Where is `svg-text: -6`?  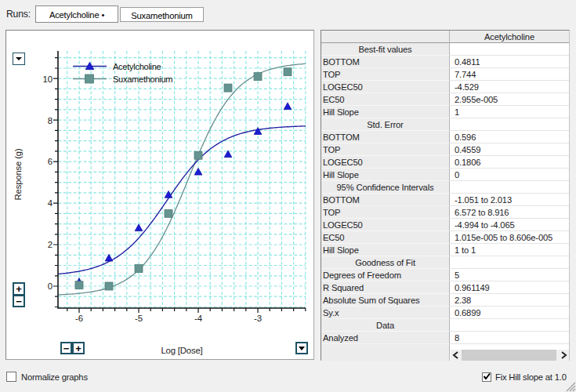
svg-text: -6 is located at coordinates (79, 318).